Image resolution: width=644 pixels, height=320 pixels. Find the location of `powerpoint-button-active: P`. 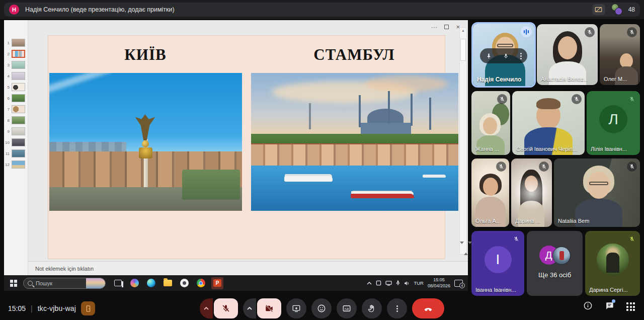

powerpoint-button-active: P is located at coordinates (217, 283).